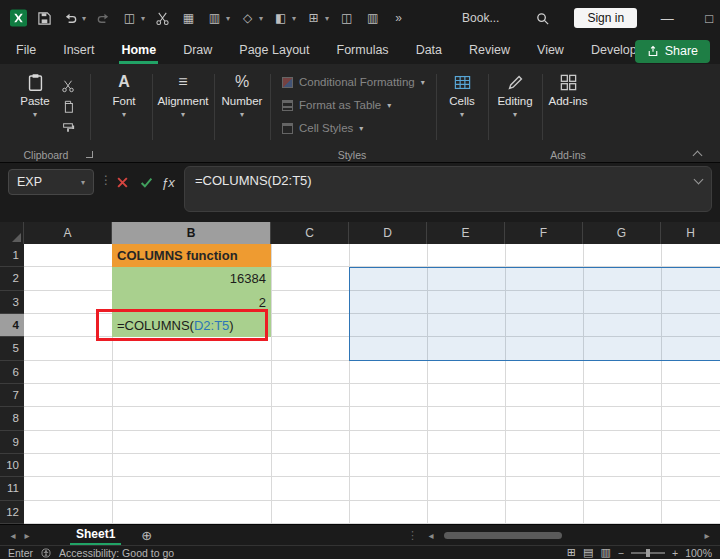  What do you see at coordinates (462, 96) in the screenshot?
I see `cells-button: Cells ▾` at bounding box center [462, 96].